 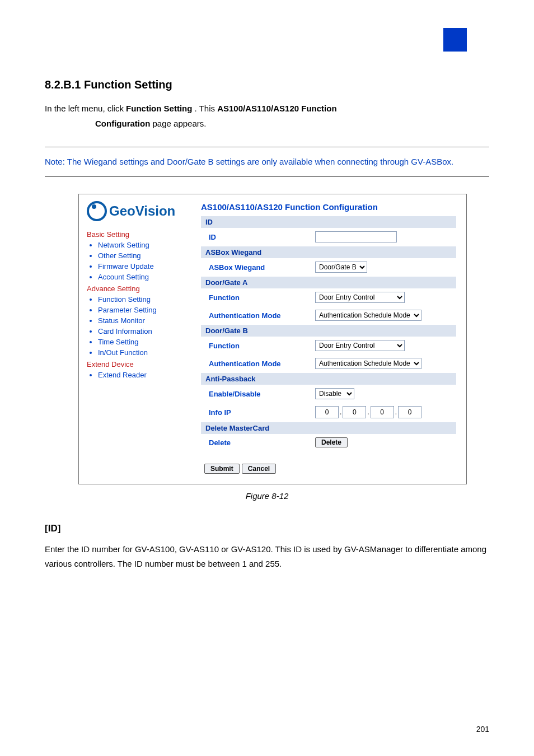 I want to click on label-id: ID, so click(x=262, y=237).